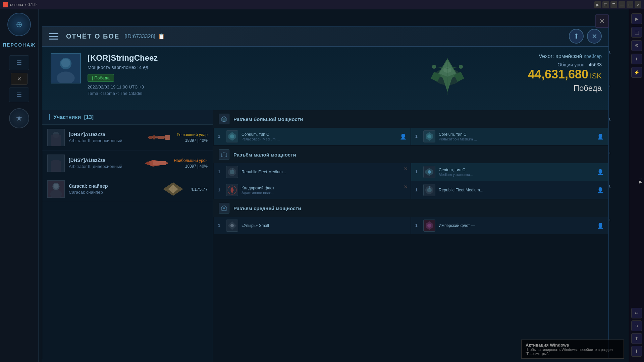 Image resolution: width=644 pixels, height=362 pixels. What do you see at coordinates (600, 172) in the screenshot?
I see `person-icon-4: 👤` at bounding box center [600, 172].